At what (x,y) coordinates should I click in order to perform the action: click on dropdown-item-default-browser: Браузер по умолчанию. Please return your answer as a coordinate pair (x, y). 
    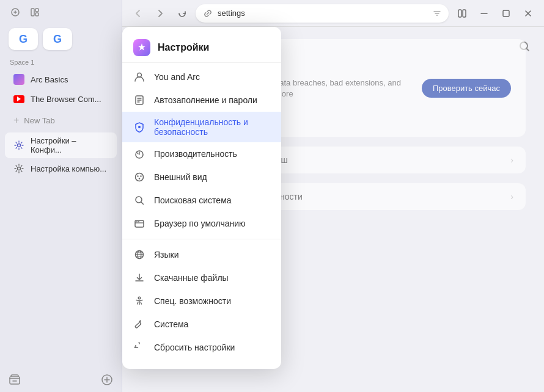
    Looking at the image, I should click on (202, 223).